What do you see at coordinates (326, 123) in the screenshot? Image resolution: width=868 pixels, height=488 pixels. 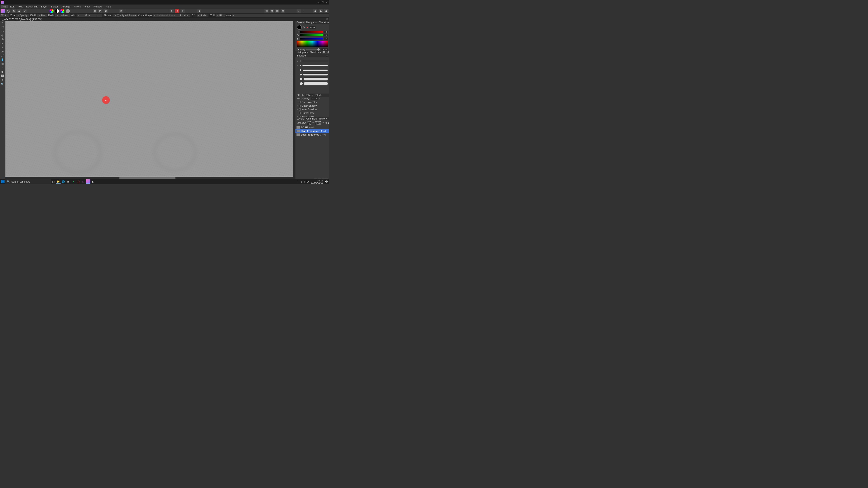 I see `layer-lock-icon: ⊡` at bounding box center [326, 123].